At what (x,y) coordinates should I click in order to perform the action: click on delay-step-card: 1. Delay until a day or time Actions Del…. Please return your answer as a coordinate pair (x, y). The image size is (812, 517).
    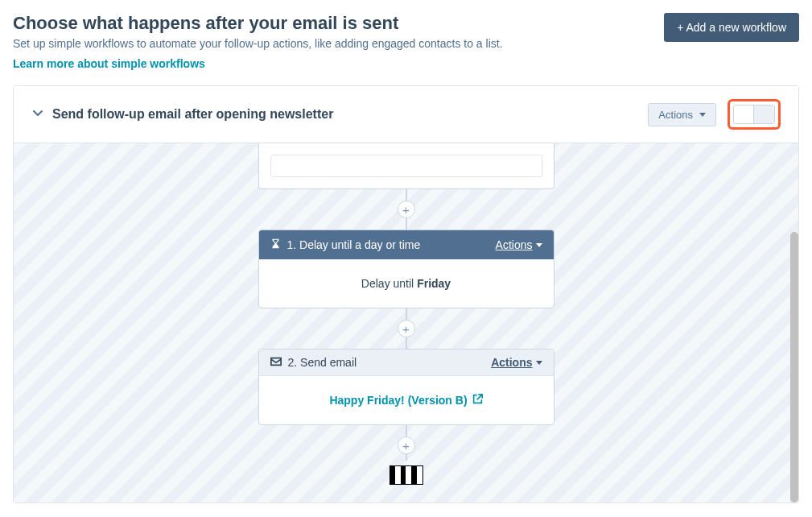
    Looking at the image, I should click on (406, 269).